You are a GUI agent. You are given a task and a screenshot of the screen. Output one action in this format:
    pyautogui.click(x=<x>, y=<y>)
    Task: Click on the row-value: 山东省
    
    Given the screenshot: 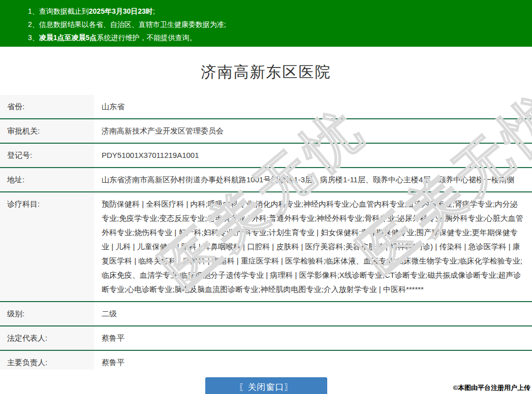 What is the action you would take?
    pyautogui.click(x=313, y=107)
    